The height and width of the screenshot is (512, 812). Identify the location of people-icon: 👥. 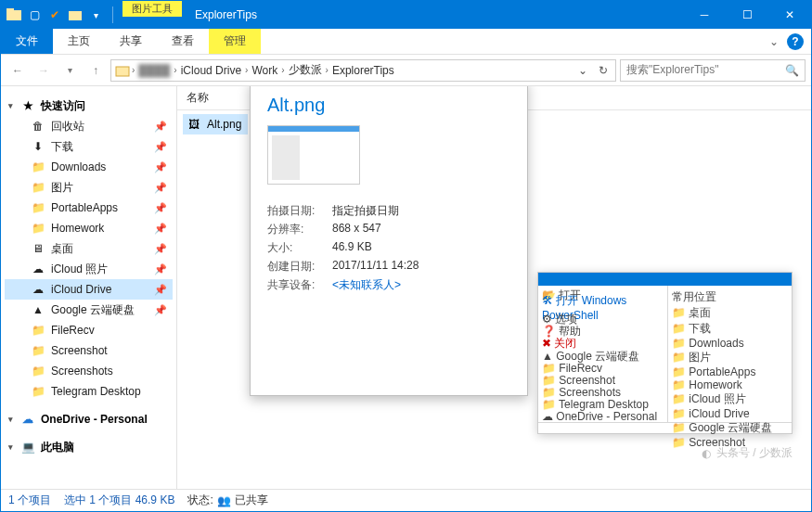
(225, 501).